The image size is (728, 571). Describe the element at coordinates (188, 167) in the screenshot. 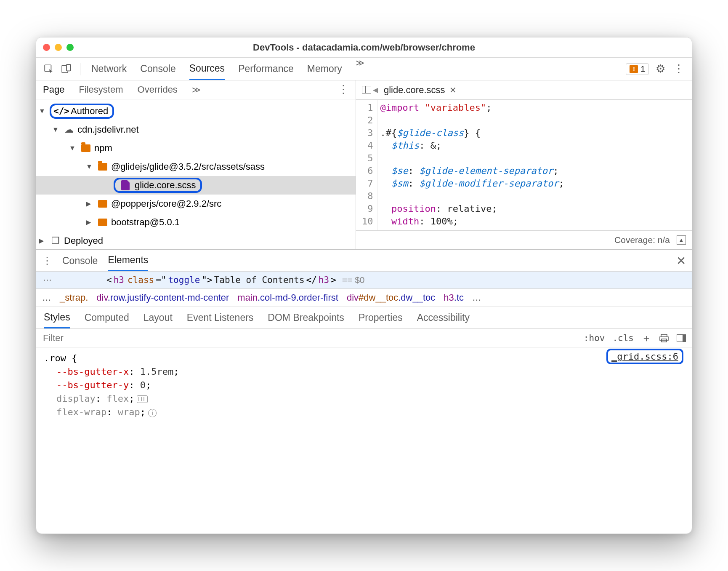

I see `tree-label: @glidejs/glide@3.5.2/src/assets/sass` at that location.